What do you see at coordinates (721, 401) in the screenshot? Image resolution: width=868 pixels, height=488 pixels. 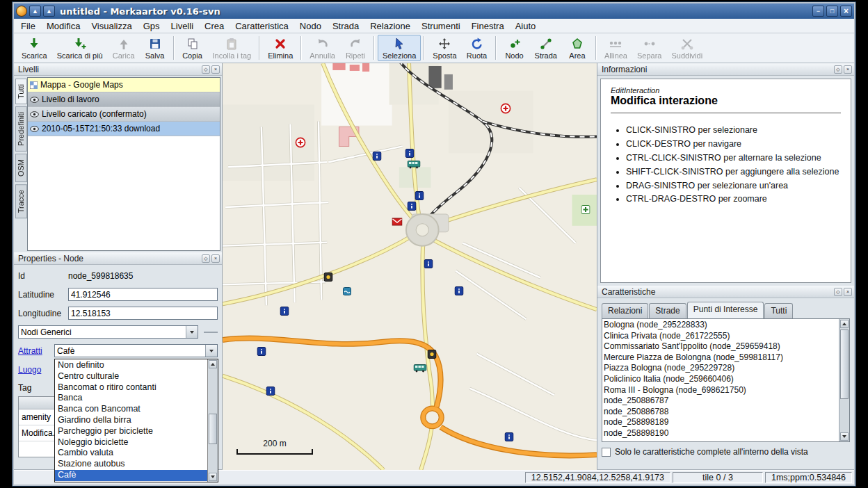 I see `feature-item: node_250886787` at bounding box center [721, 401].